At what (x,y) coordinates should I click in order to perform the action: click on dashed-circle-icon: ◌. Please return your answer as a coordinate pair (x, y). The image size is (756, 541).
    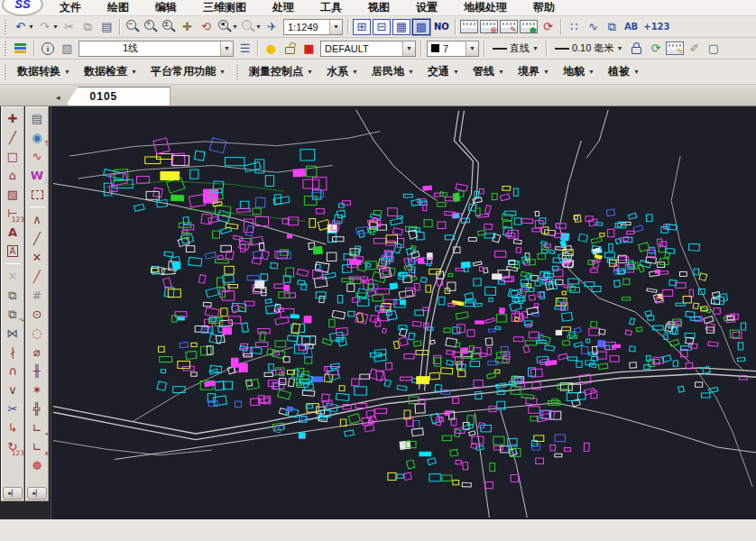
    Looking at the image, I should click on (37, 334).